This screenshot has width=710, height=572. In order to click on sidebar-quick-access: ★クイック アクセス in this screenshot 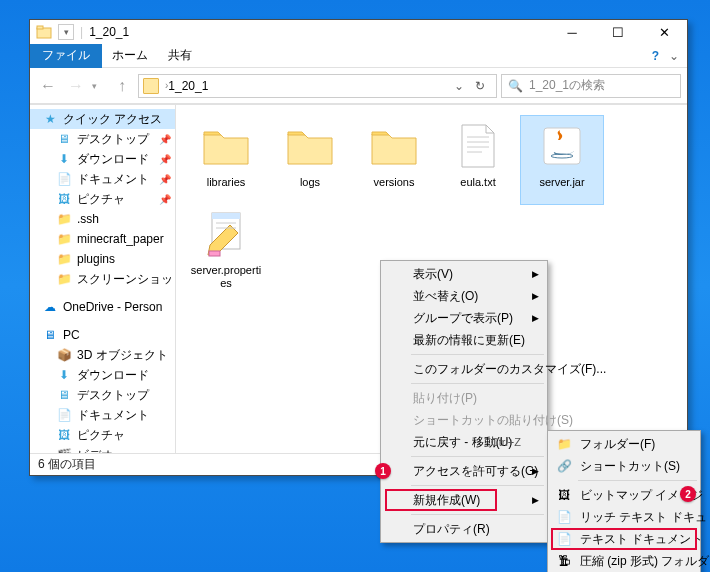, I will do `click(102, 119)`.